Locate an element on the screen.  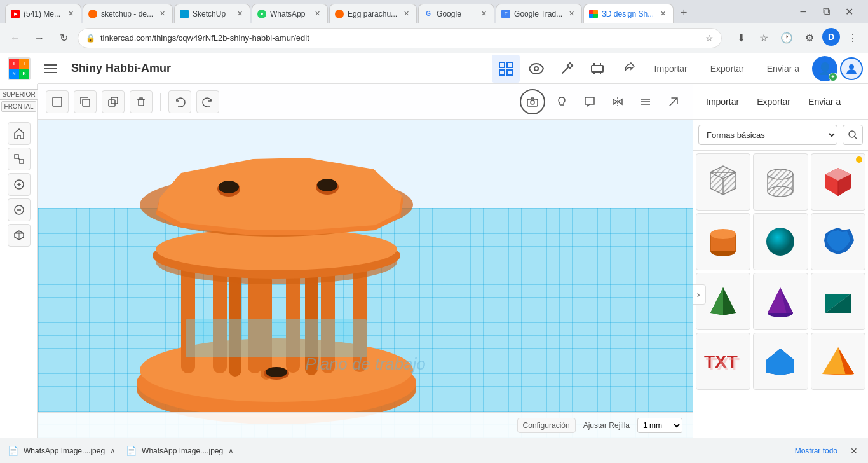
tab-sketchup: SketchUp ✕ is located at coordinates (212, 13).